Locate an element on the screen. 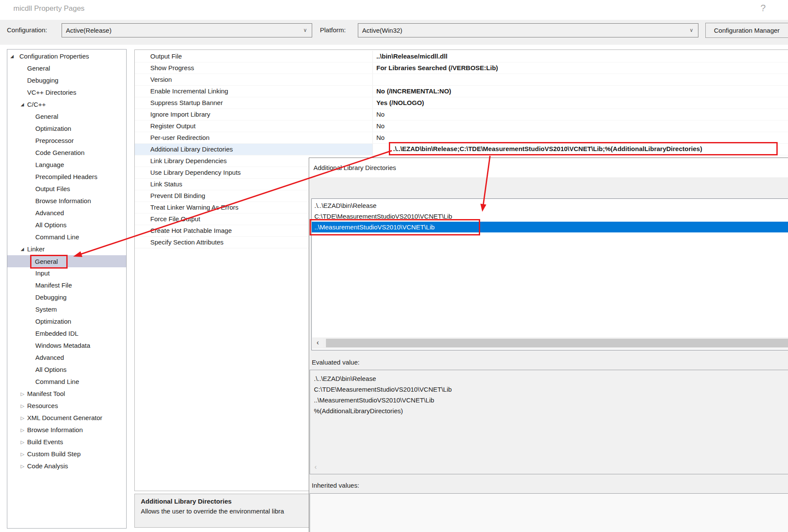  additional-library-directories-value-annotated: .\..\EZAD\bin\Release;C:\TDE\Measurement… is located at coordinates (583, 149).